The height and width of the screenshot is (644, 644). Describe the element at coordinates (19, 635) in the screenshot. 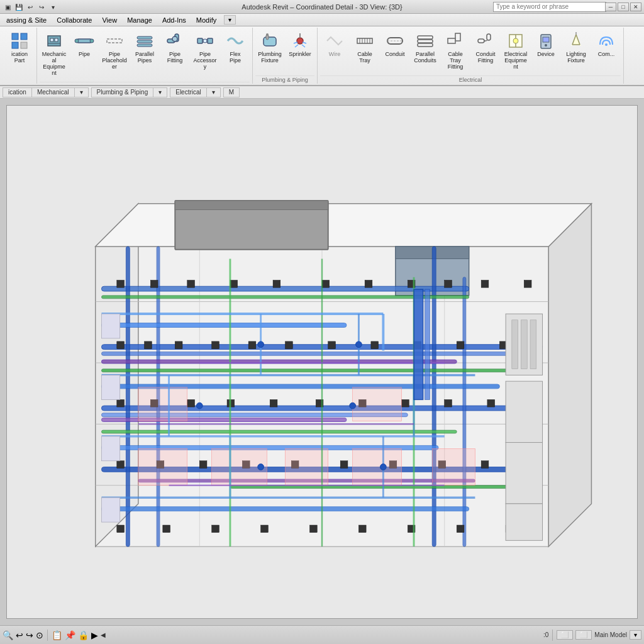

I see `status-icon-undo: ↩` at that location.